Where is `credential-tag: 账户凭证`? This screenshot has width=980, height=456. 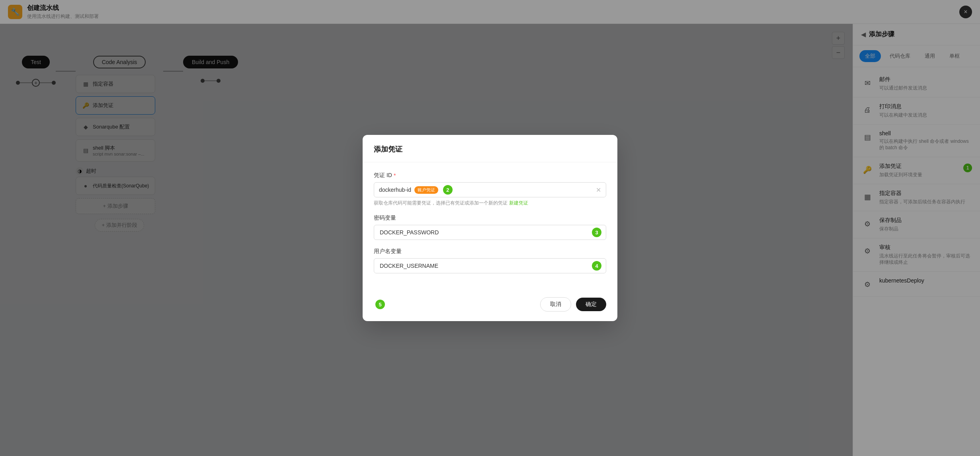 credential-tag: 账户凭证 is located at coordinates (426, 190).